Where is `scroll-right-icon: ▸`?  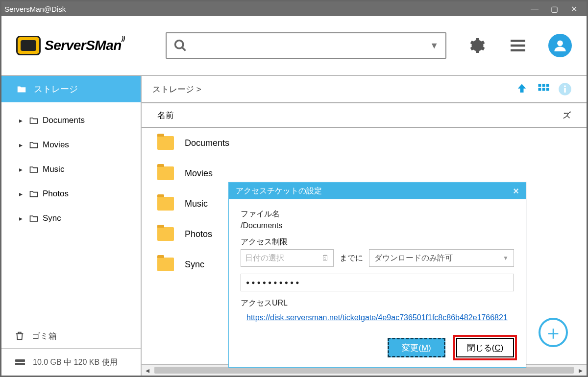 scroll-right-icon: ▸ is located at coordinates (581, 370).